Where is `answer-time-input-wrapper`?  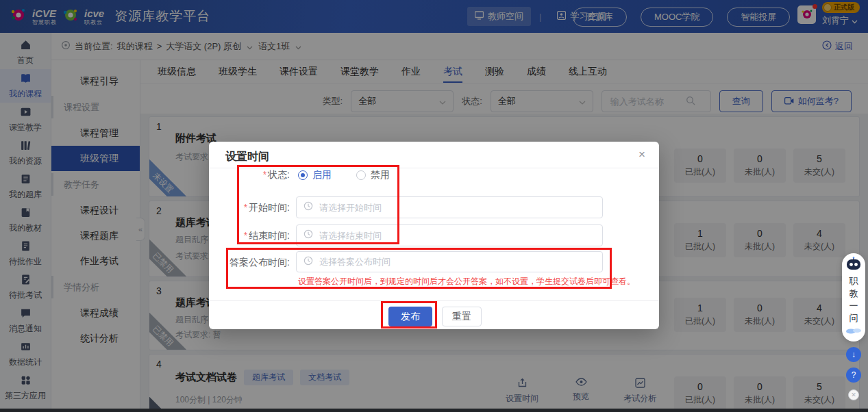 answer-time-input-wrapper is located at coordinates (449, 261).